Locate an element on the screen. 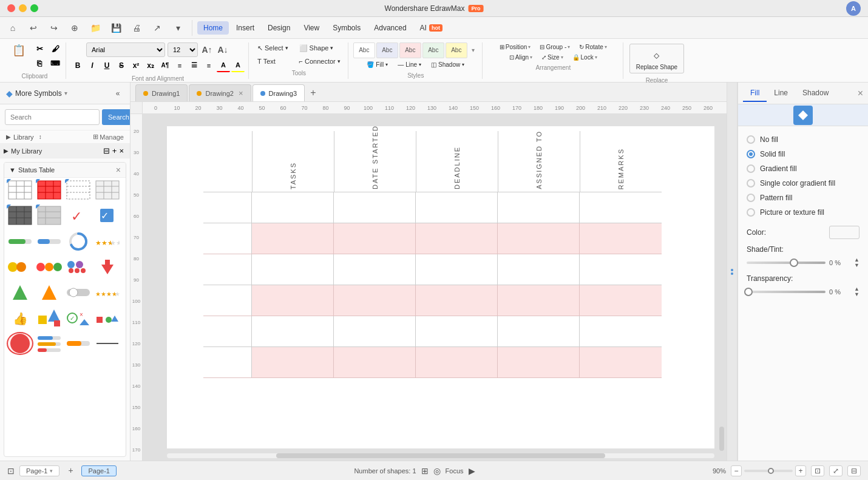 Image resolution: width=868 pixels, height=480 pixels. shape-item-mixed2: ✓× is located at coordinates (78, 318).